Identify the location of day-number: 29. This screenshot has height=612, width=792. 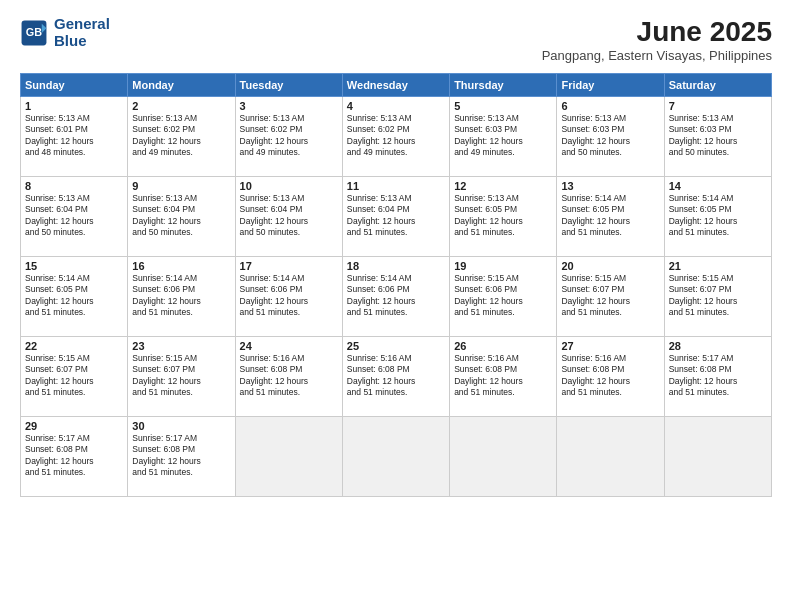
(74, 426).